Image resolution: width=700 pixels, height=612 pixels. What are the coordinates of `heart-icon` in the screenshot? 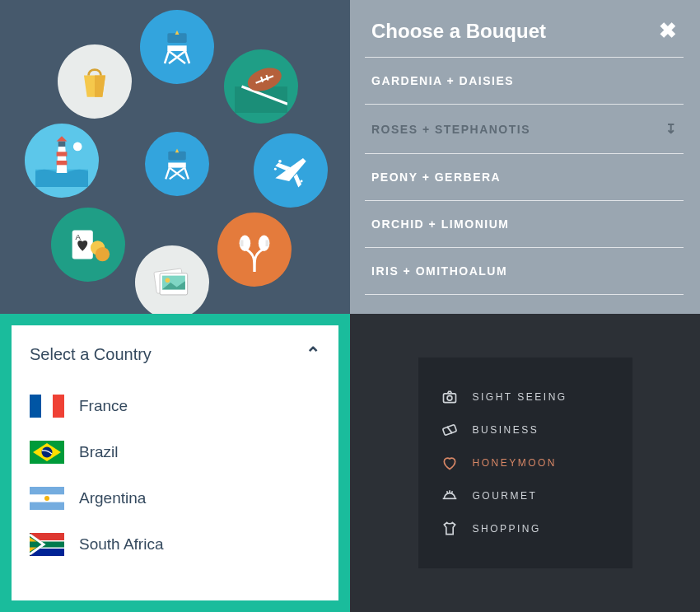 It's located at (450, 463).